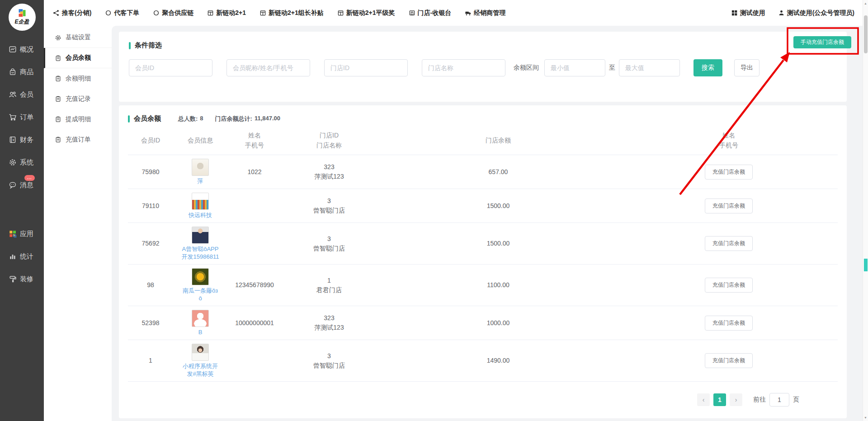 The height and width of the screenshot is (421, 868). I want to click on member-id-input, so click(171, 68).